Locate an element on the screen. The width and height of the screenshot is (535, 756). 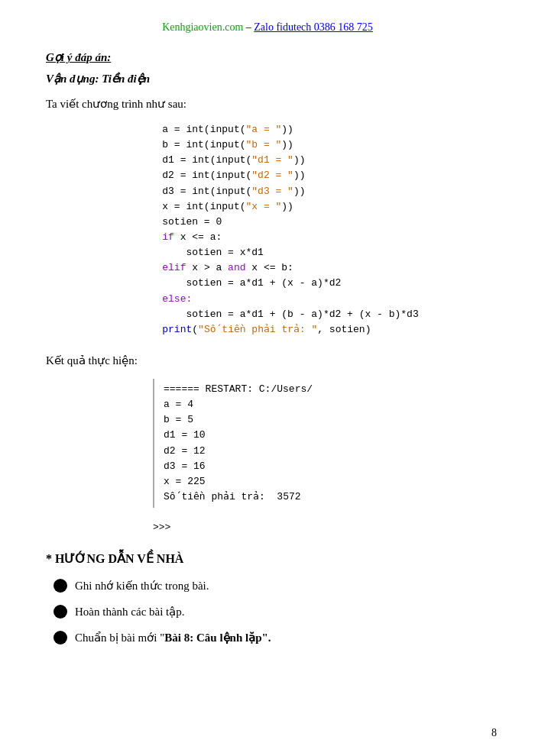
list-item-text-1: Ghi nhớ kiến thức trong bài. is located at coordinates (142, 586).